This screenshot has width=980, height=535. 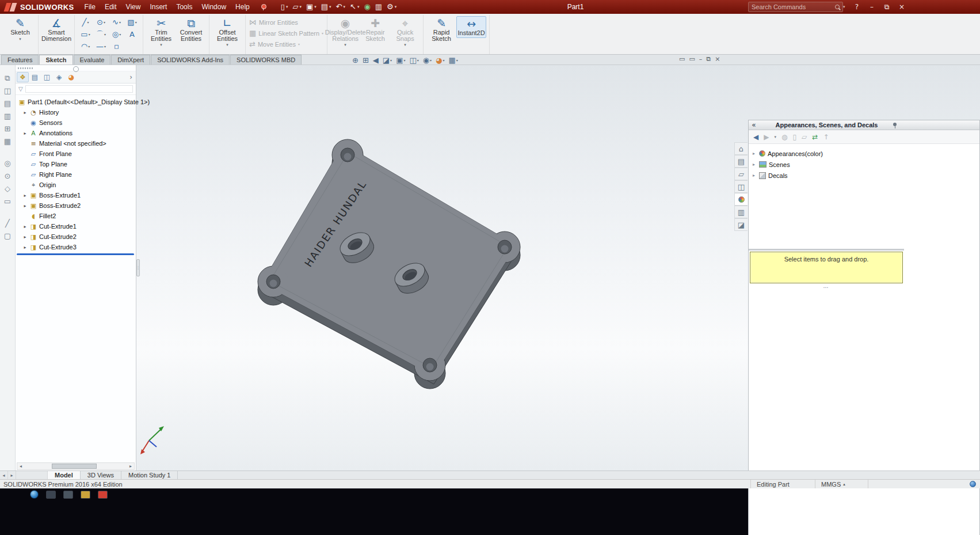 I want to click on tree-item-history: ▸ ◔ History, so click(x=76, y=112).